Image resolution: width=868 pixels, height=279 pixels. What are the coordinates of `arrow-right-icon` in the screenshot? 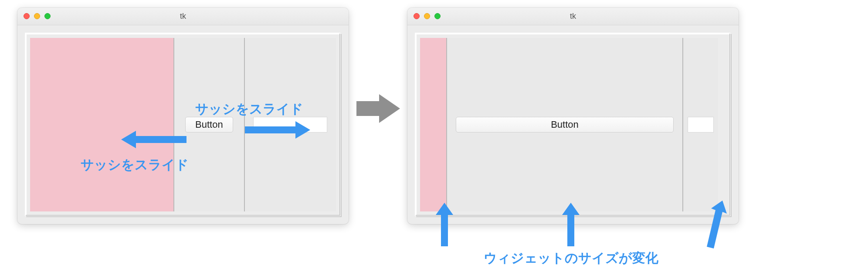 It's located at (278, 130).